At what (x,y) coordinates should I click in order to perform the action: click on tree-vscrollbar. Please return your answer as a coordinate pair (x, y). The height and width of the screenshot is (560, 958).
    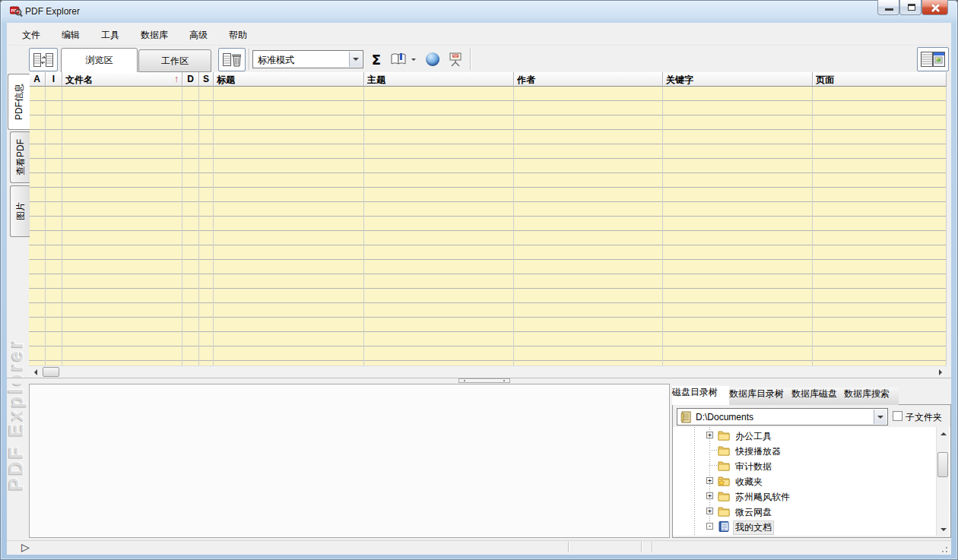
    Looking at the image, I should click on (943, 482).